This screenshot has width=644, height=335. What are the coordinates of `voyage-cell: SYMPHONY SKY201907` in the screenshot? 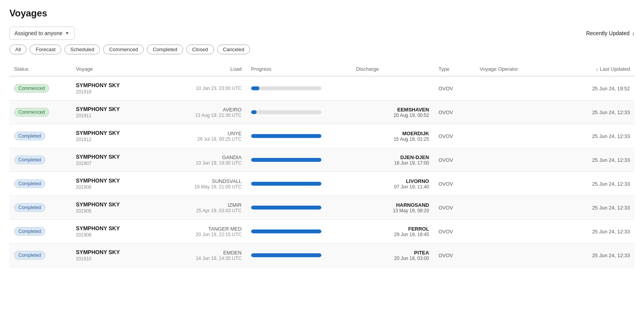 It's located at (117, 160).